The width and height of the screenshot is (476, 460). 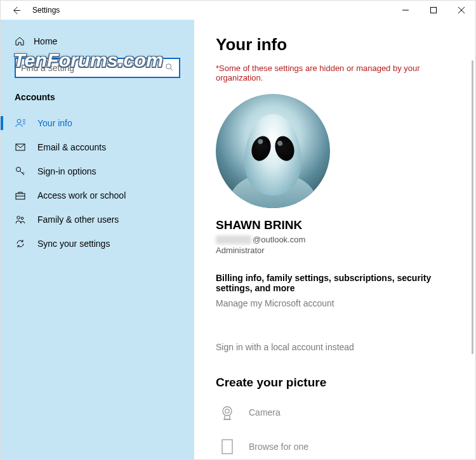 I want to click on create-picture-title: Create your picture, so click(x=335, y=383).